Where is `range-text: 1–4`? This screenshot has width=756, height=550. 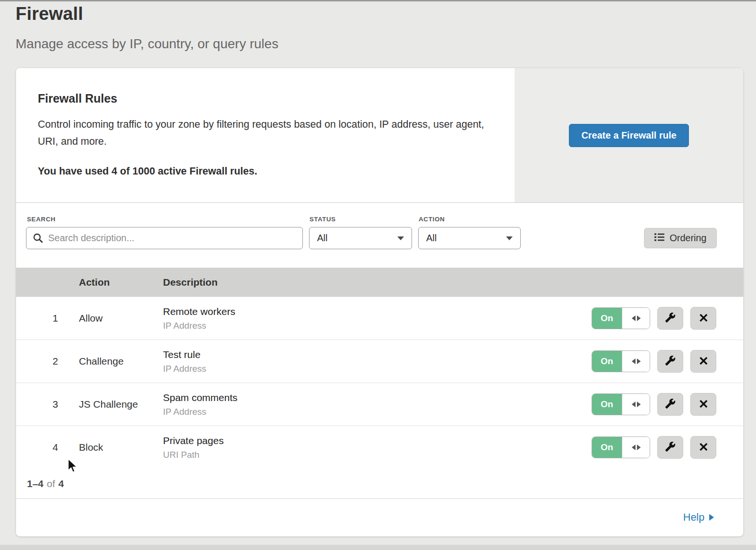 range-text: 1–4 is located at coordinates (35, 484).